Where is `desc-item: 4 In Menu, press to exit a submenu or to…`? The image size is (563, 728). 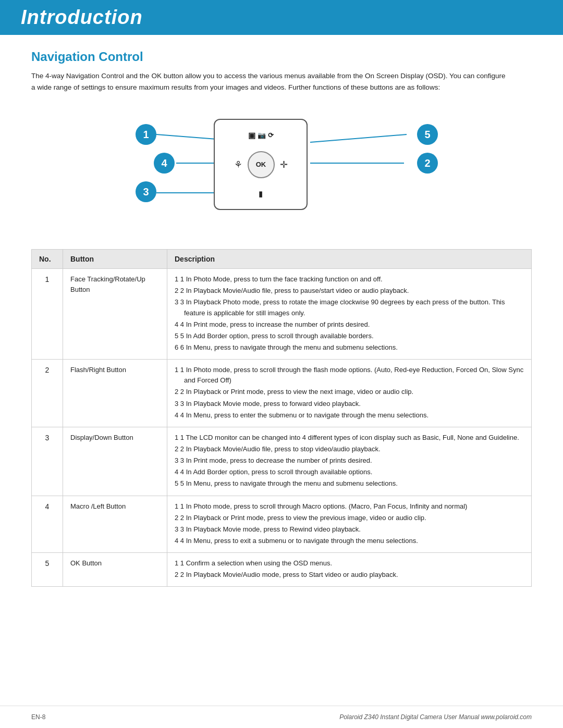 desc-item: 4 In Menu, press to exit a submenu or to… is located at coordinates (349, 541).